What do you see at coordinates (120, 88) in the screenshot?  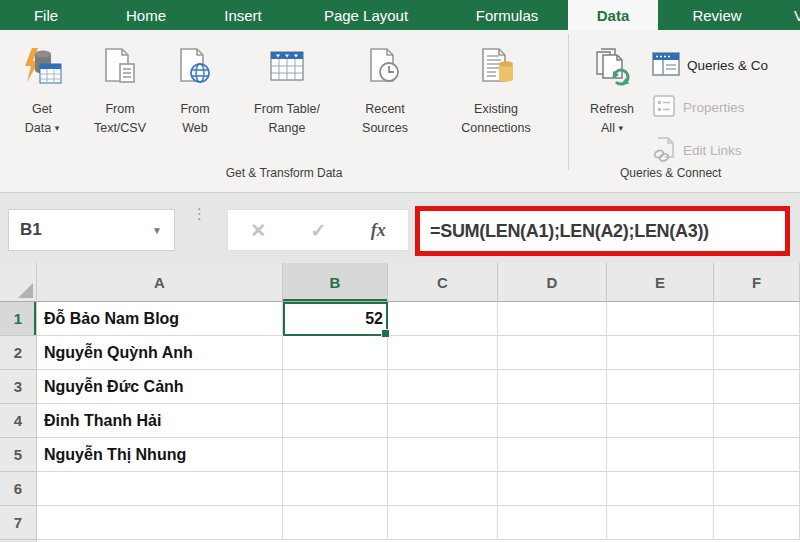 I see `from-text-csv-button: From Text/CSV` at bounding box center [120, 88].